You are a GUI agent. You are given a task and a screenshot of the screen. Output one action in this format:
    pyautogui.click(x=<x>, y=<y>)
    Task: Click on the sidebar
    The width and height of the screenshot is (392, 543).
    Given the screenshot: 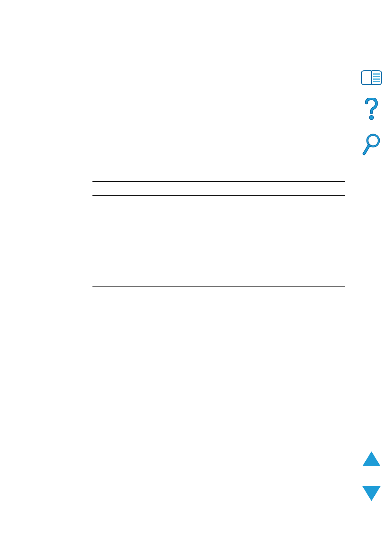 What is the action you would take?
    pyautogui.click(x=371, y=113)
    